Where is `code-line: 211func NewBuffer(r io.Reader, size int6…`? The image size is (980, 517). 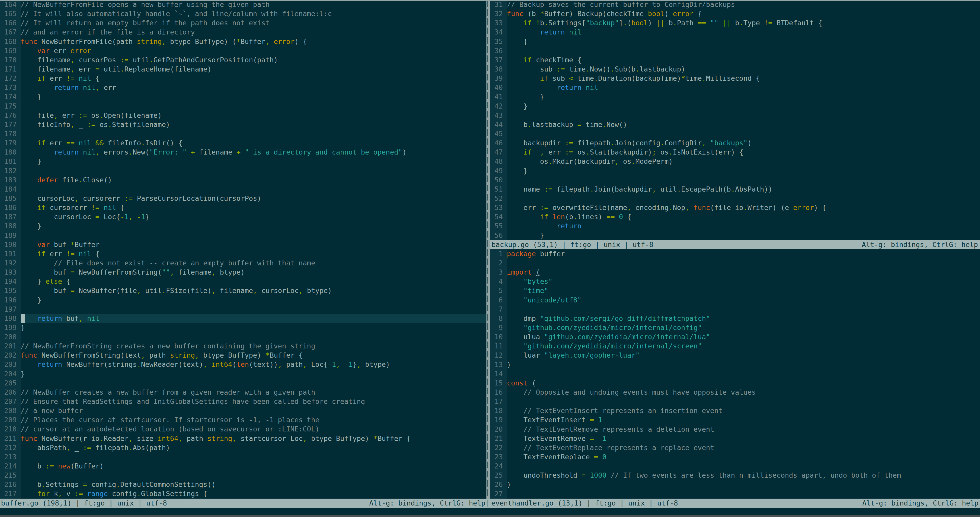 code-line: 211func NewBuffer(r io.Reader, size int6… is located at coordinates (243, 439).